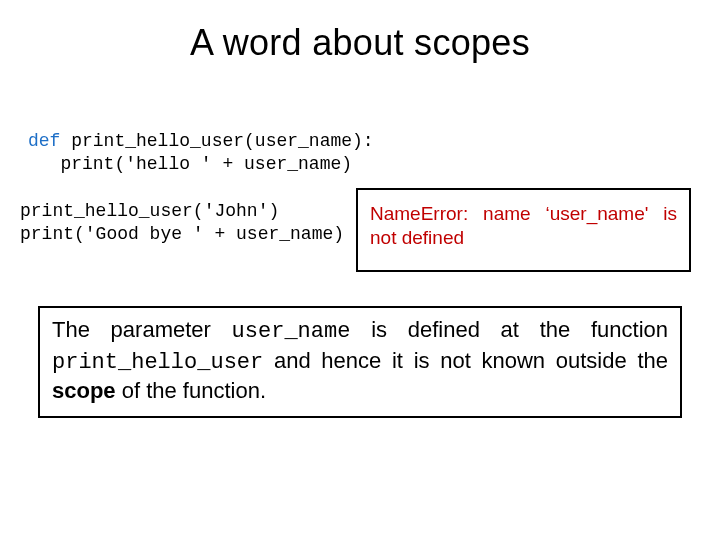 This screenshot has height=540, width=720. What do you see at coordinates (292, 332) in the screenshot?
I see `explain-mono1: user_name` at bounding box center [292, 332].